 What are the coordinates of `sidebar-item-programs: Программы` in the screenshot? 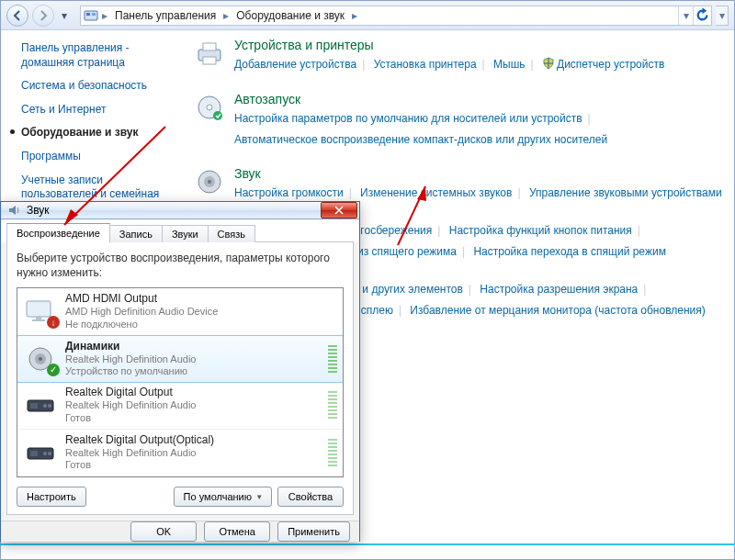 It's located at (98, 157).